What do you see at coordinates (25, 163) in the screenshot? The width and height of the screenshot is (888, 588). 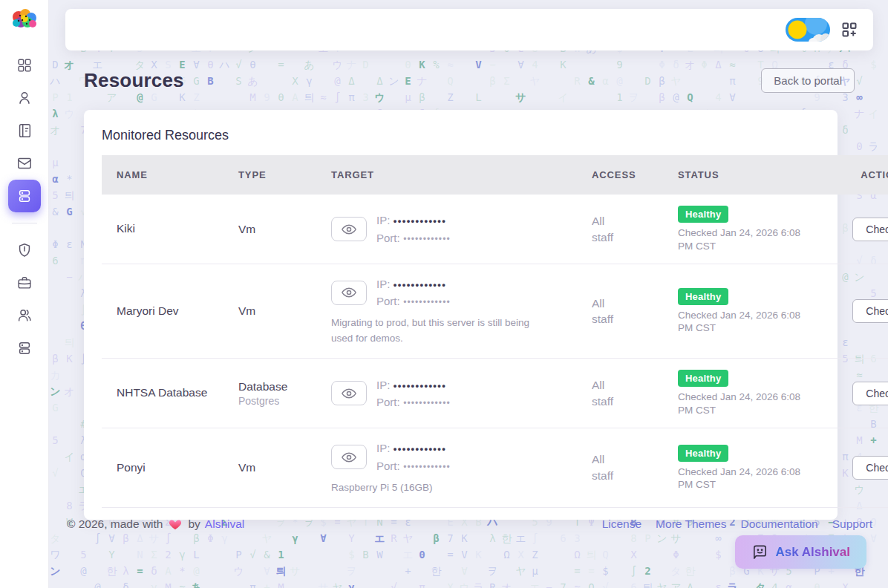 I see `mail-icon` at bounding box center [25, 163].